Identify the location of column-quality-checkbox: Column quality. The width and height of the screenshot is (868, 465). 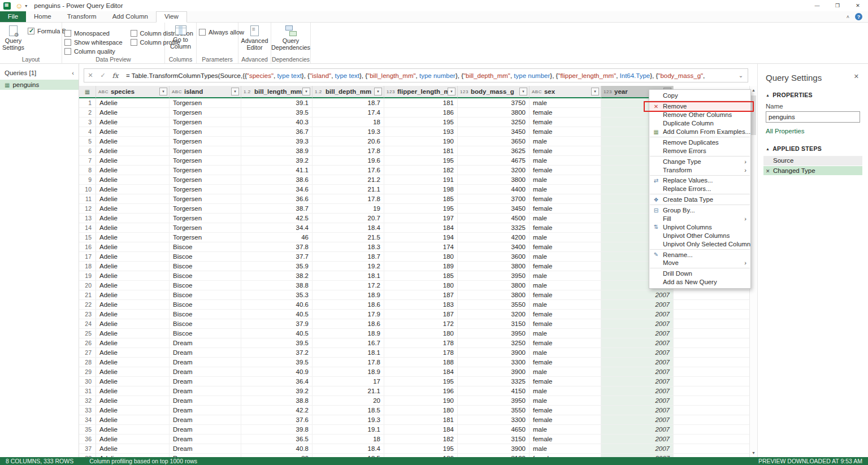
(94, 51).